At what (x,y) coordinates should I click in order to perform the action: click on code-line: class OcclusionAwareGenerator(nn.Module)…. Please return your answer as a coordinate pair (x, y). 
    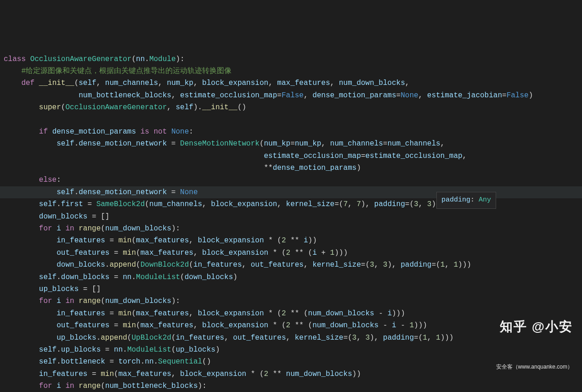
    Looking at the image, I should click on (94, 59).